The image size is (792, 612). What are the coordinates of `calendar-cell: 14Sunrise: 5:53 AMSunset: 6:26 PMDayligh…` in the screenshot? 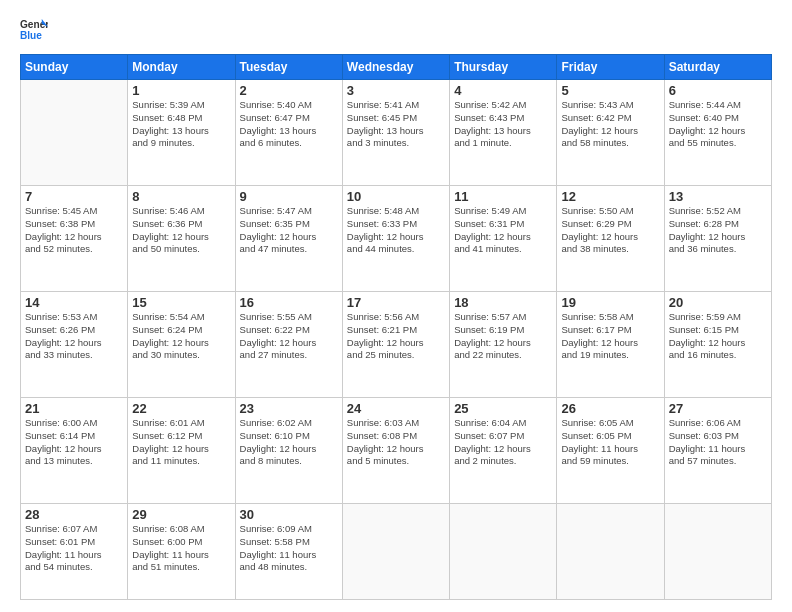 It's located at (74, 345).